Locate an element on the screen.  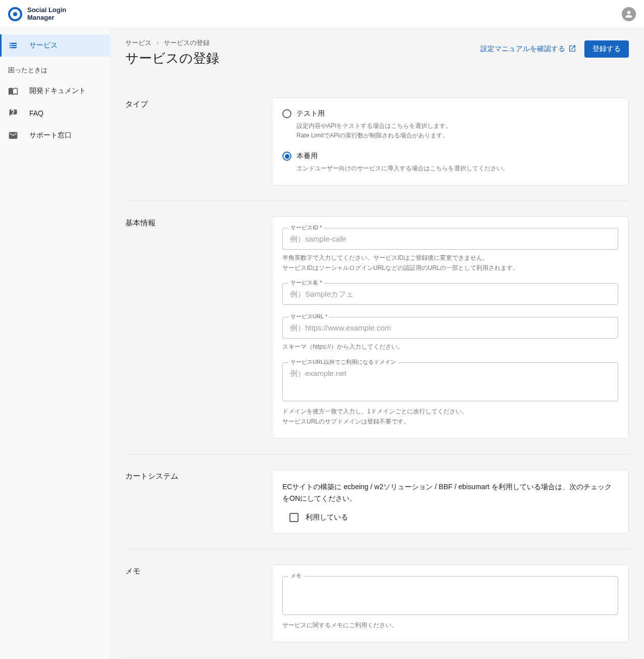
external-link-icon is located at coordinates (572, 50).